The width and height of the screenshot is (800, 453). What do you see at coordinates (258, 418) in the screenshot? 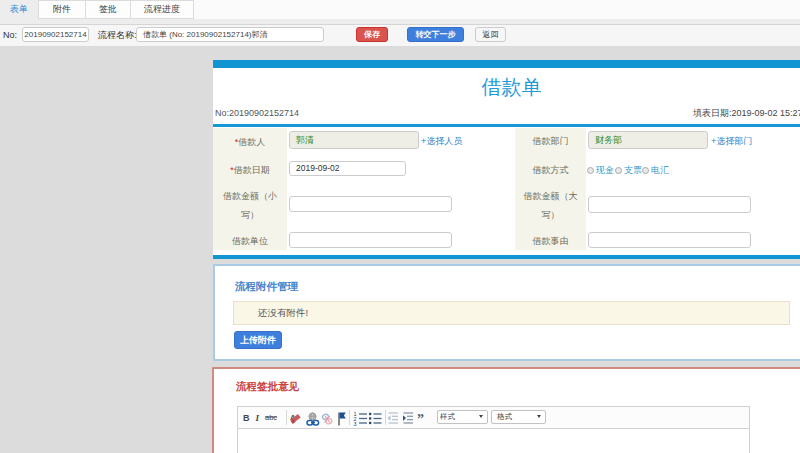
I see `svg-text: I` at bounding box center [258, 418].